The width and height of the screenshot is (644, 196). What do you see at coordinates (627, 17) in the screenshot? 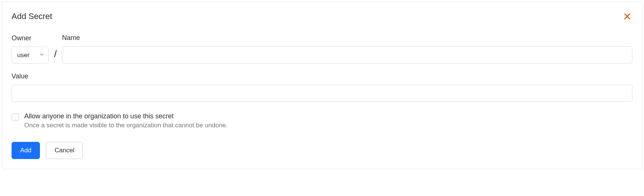
I see `close-button` at bounding box center [627, 17].